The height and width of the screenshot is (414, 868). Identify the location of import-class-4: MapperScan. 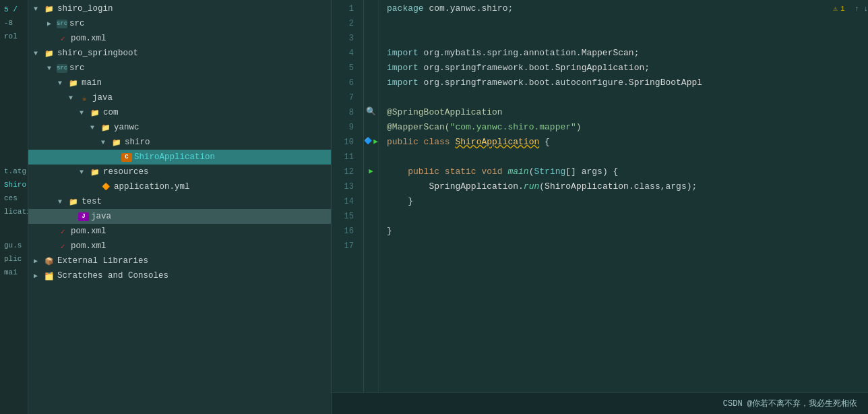
(608, 53).